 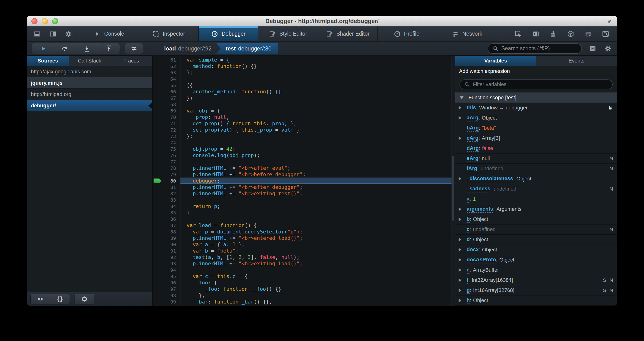 I want to click on source-item-http-ajax-googleapis-com: http://ajax.googleapis.com, so click(x=90, y=72).